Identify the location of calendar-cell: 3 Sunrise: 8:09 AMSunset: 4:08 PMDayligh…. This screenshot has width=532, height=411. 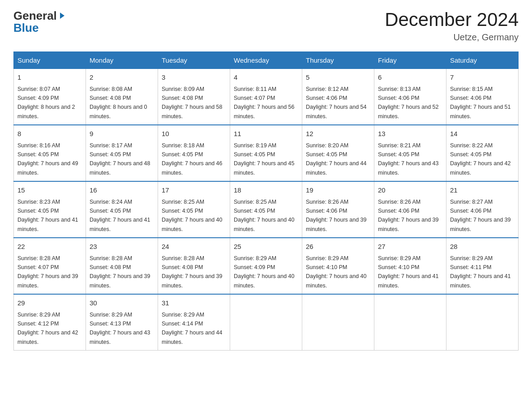
(194, 97).